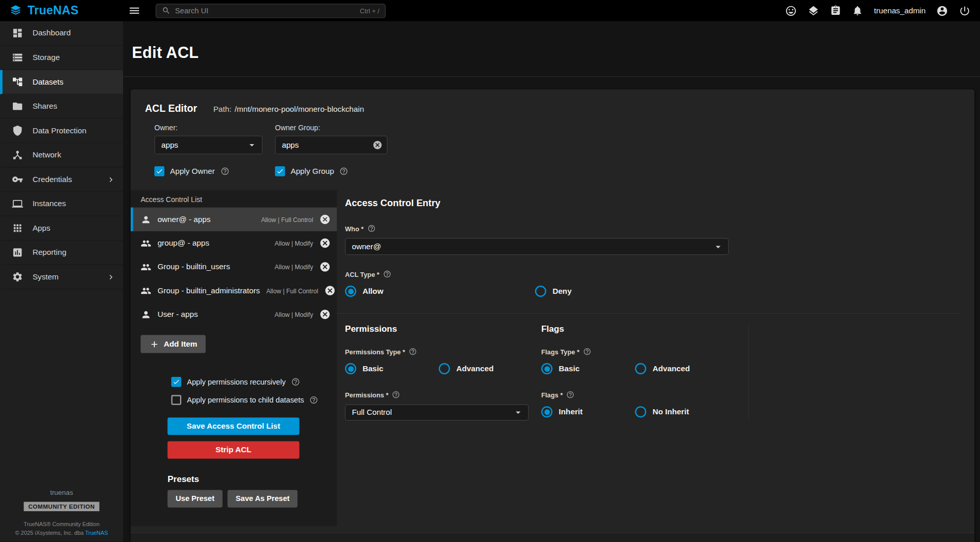 This screenshot has width=980, height=542. I want to click on save-as-preset-button: Save As Preset, so click(263, 499).